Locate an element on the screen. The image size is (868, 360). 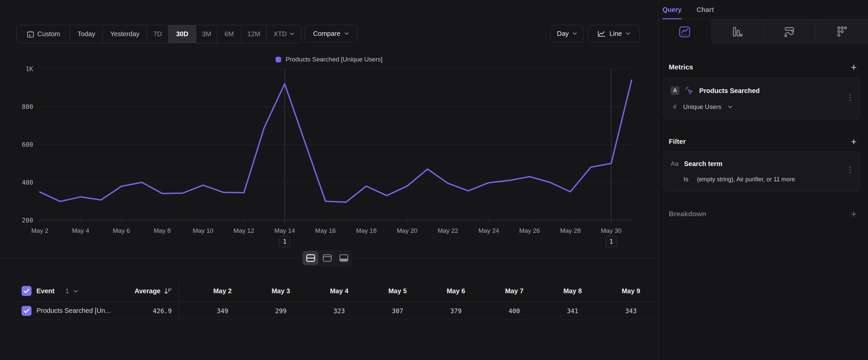
layout-toggle is located at coordinates (327, 258).